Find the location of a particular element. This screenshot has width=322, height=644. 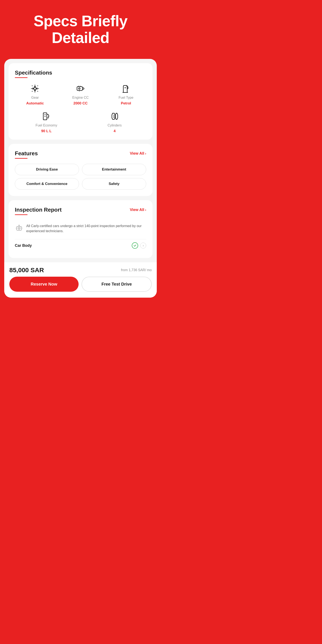

features-view-all-label: View All is located at coordinates (137, 154).